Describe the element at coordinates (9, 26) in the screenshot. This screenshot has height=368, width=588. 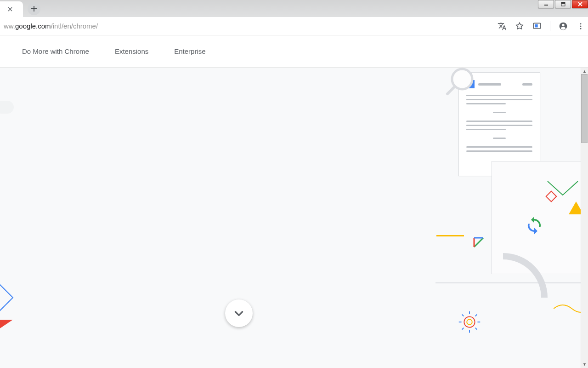
I see `url-prefix: ww.` at that location.